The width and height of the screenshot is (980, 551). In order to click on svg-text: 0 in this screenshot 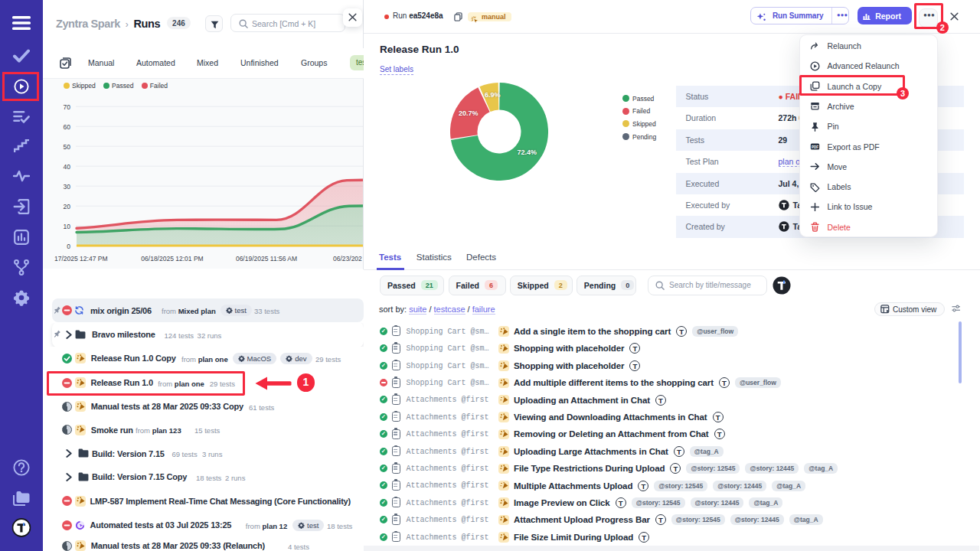, I will do `click(69, 246)`.